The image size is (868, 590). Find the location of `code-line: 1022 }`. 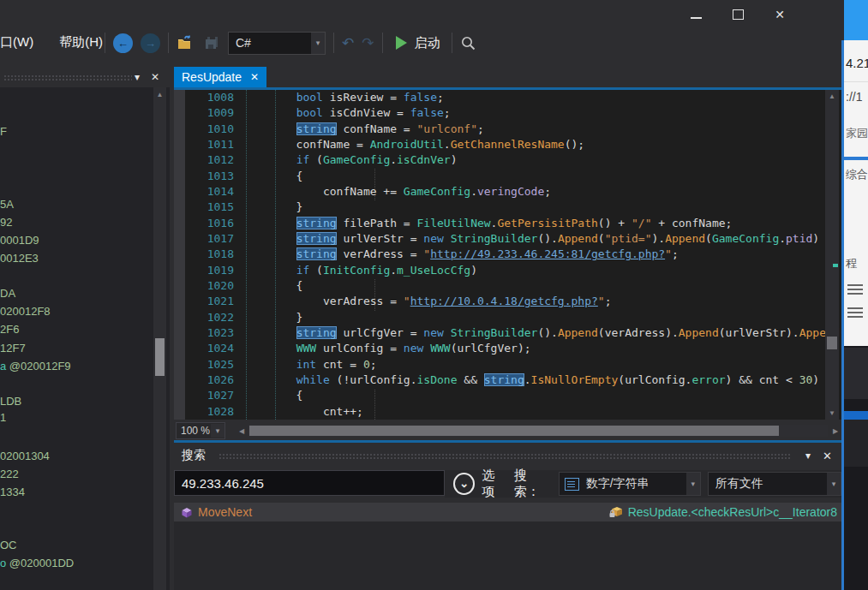

code-line: 1022 } is located at coordinates (507, 318).